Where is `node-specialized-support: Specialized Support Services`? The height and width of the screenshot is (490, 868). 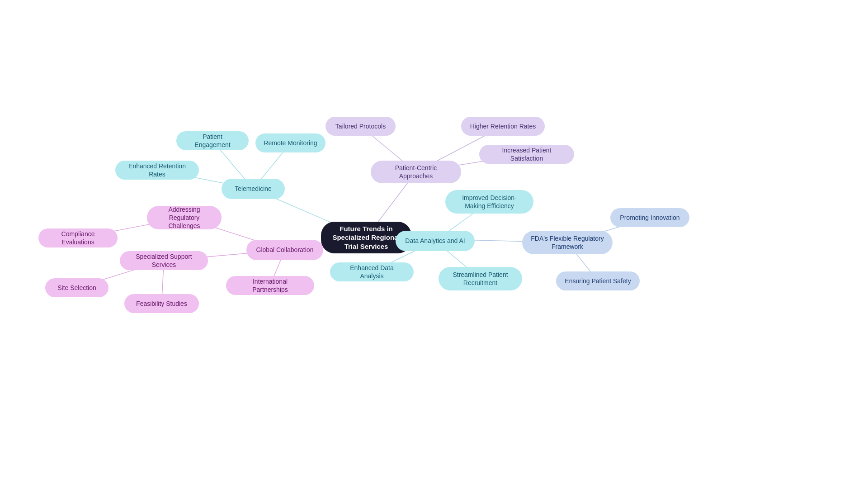 node-specialized-support: Specialized Support Services is located at coordinates (164, 261).